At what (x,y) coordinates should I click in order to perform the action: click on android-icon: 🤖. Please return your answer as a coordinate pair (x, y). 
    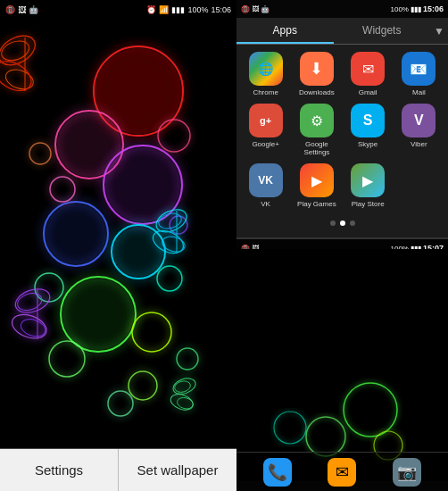
    Looking at the image, I should click on (34, 10).